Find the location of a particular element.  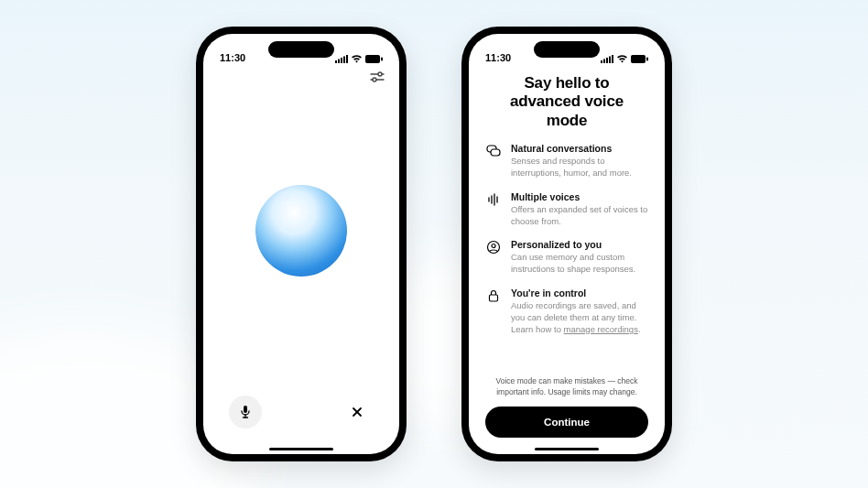

chat-bubbles-icon is located at coordinates (494, 161).